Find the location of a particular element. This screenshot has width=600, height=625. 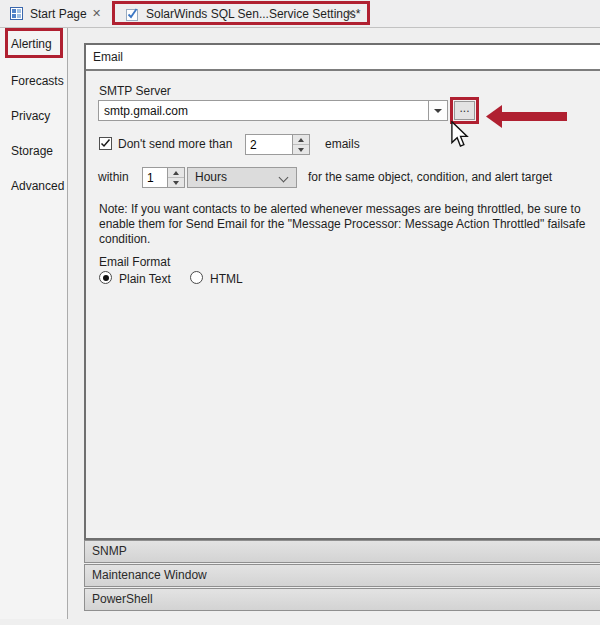

checkmark-icon is located at coordinates (134, 16).